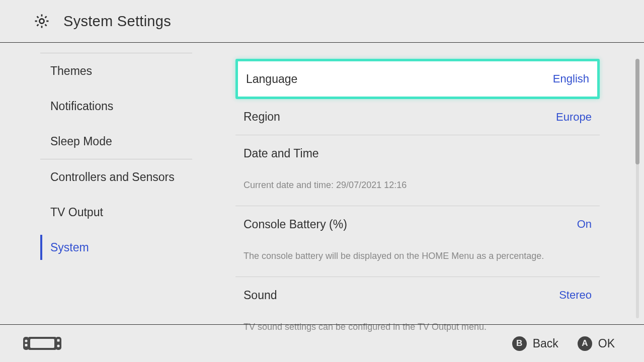 Image resolution: width=644 pixels, height=362 pixels. I want to click on sidebar-item-label: Notifications, so click(82, 107).